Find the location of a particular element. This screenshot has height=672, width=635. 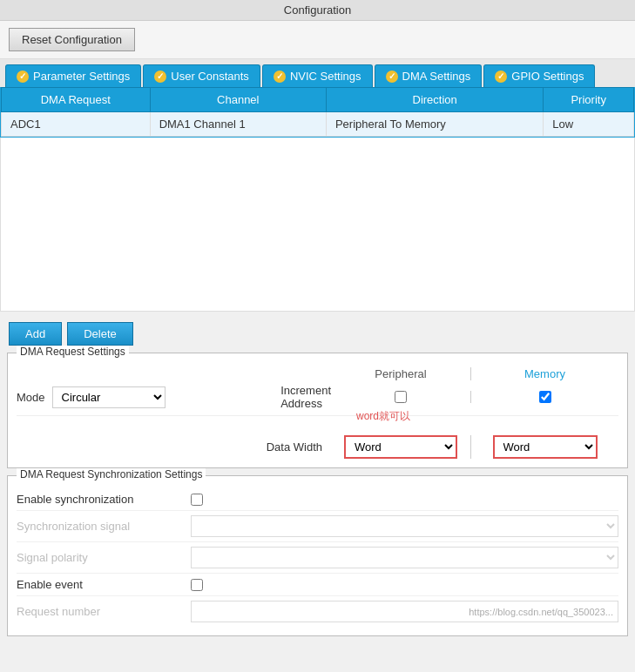

enable-event-row: Enable event is located at coordinates (317, 585).